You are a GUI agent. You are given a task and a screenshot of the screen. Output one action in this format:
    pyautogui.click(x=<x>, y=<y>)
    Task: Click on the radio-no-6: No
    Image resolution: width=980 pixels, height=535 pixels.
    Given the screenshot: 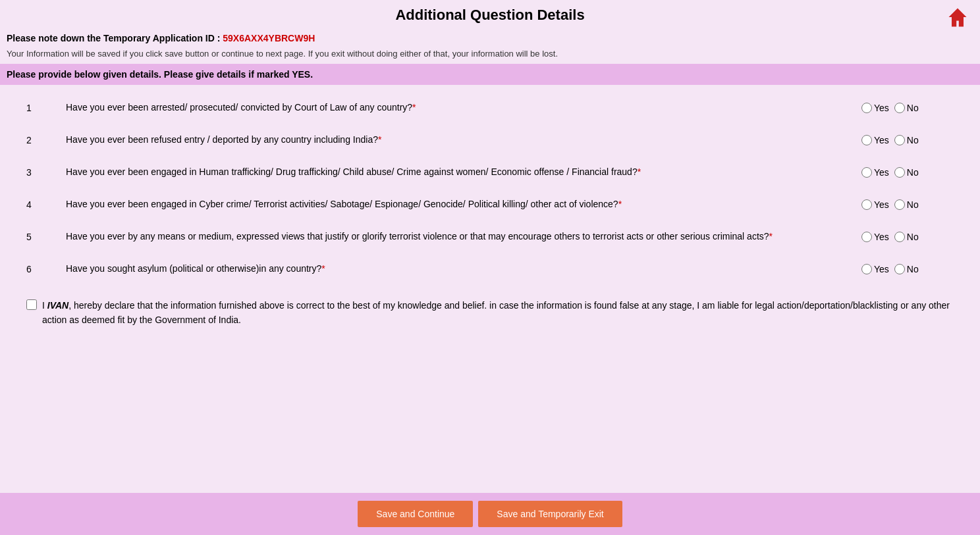 What is the action you would take?
    pyautogui.click(x=906, y=269)
    